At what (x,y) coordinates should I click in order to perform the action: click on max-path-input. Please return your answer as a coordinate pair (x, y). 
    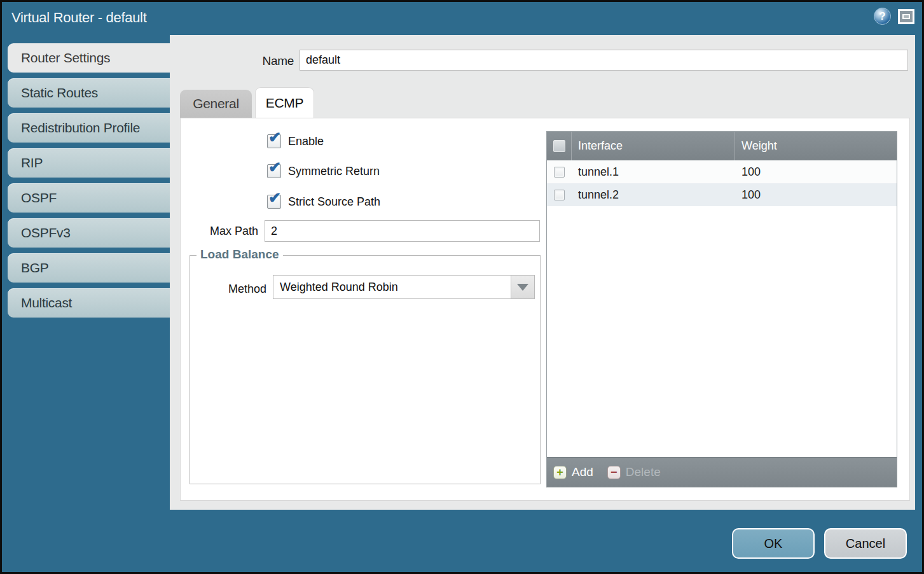
    Looking at the image, I should click on (402, 231).